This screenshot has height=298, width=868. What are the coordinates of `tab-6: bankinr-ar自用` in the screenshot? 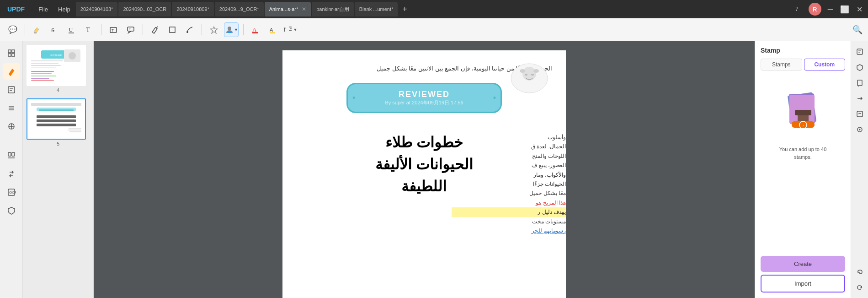 It's located at (333, 9).